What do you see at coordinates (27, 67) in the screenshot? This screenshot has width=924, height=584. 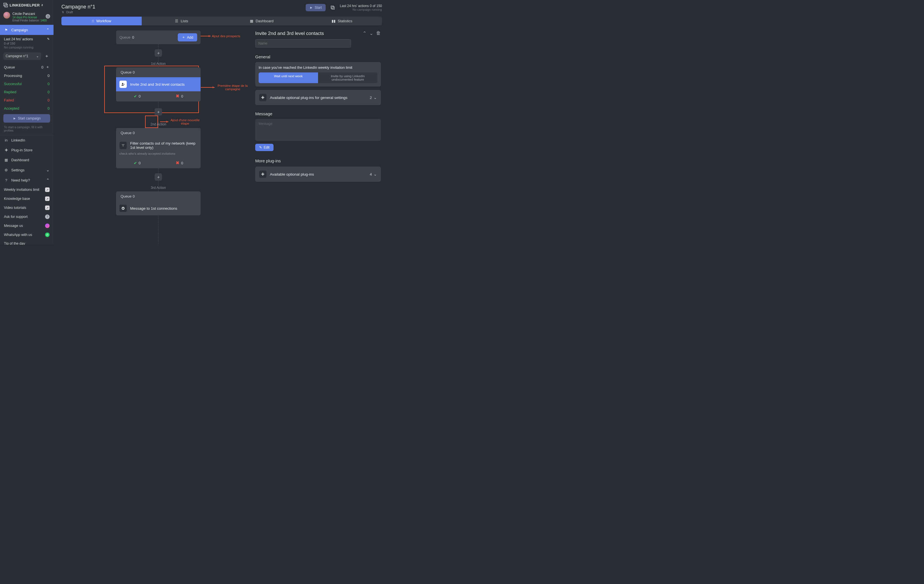 I see `stat-queue: Queue0 ＋` at bounding box center [27, 67].